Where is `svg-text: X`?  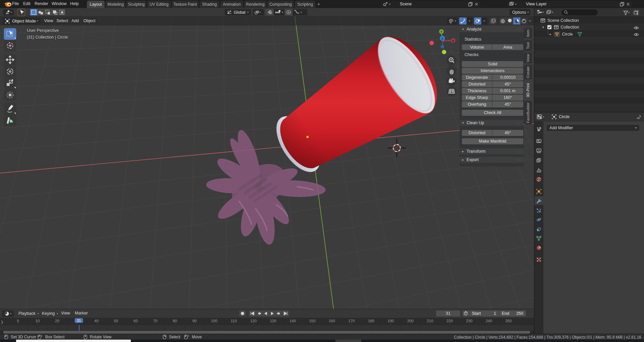 svg-text: X is located at coordinates (453, 41).